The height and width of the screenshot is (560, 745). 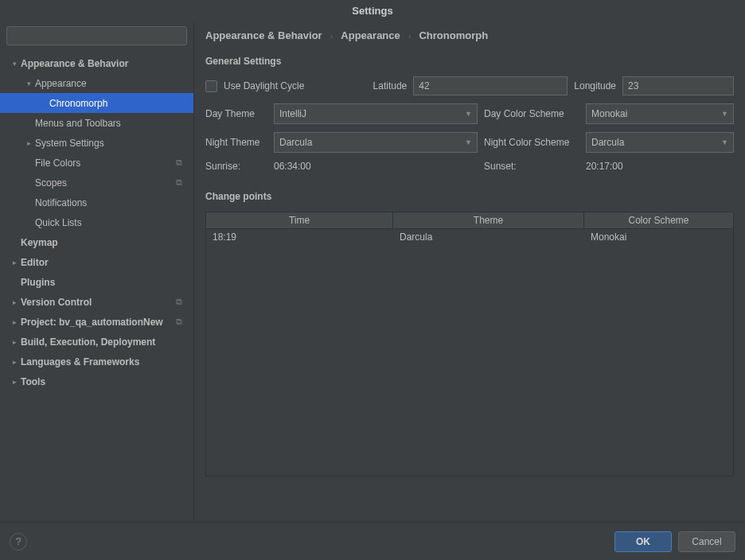 What do you see at coordinates (470, 142) in the screenshot?
I see `row-night-theme: Night Theme Darcula ▼ Night Color Scheme…` at bounding box center [470, 142].